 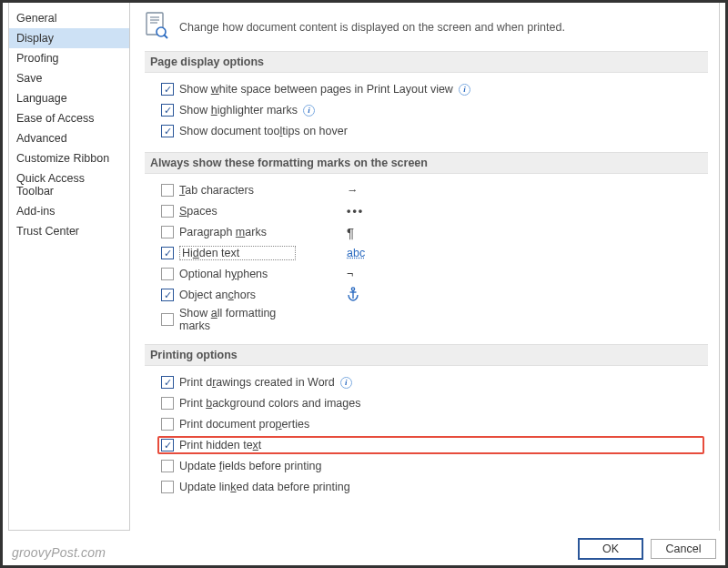 What do you see at coordinates (69, 18) in the screenshot?
I see `sidebar-item-general: General` at bounding box center [69, 18].